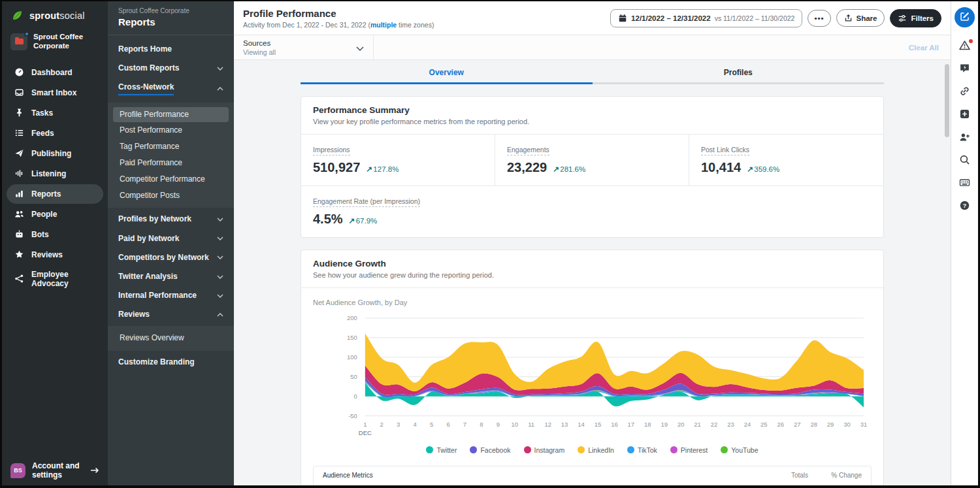 This screenshot has width=980, height=488. I want to click on sources-dropdown: Sources Viewing all, so click(308, 47).